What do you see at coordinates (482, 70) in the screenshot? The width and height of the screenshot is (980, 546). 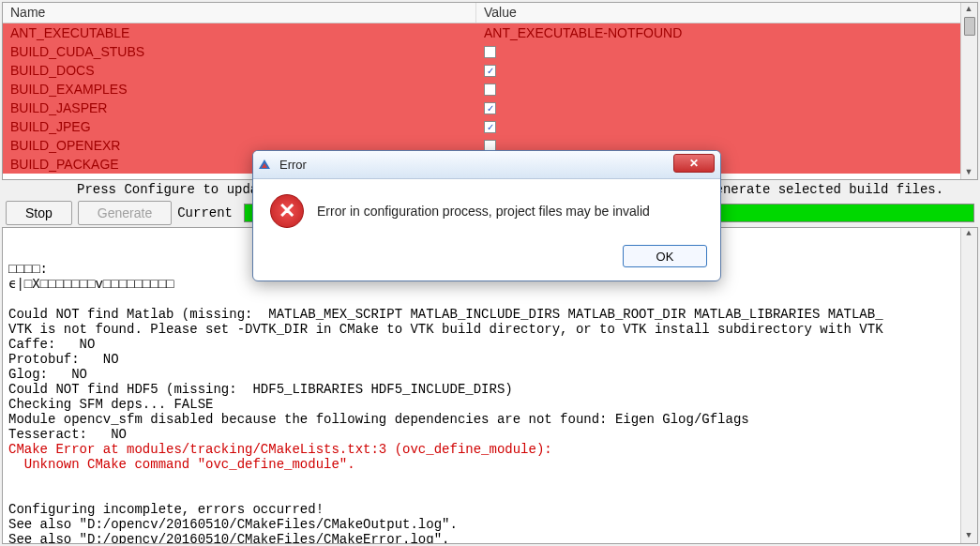 I see `table-row: BUILD_DOCS✓` at bounding box center [482, 70].